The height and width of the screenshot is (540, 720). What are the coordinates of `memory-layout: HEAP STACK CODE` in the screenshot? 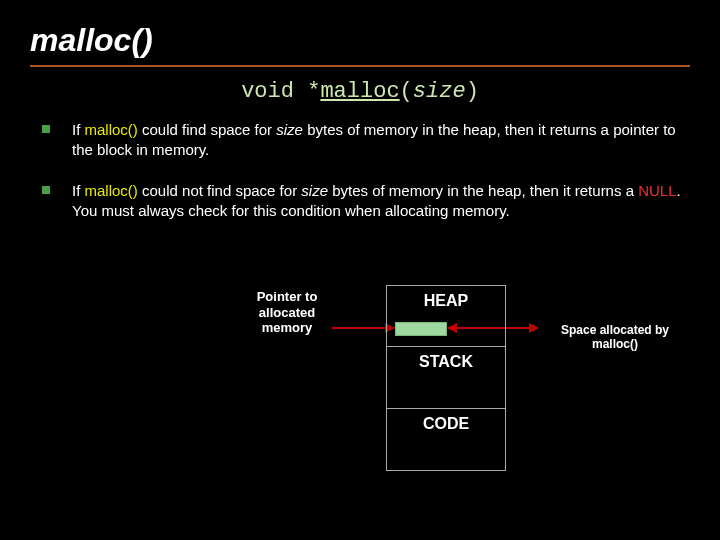 It's located at (446, 378).